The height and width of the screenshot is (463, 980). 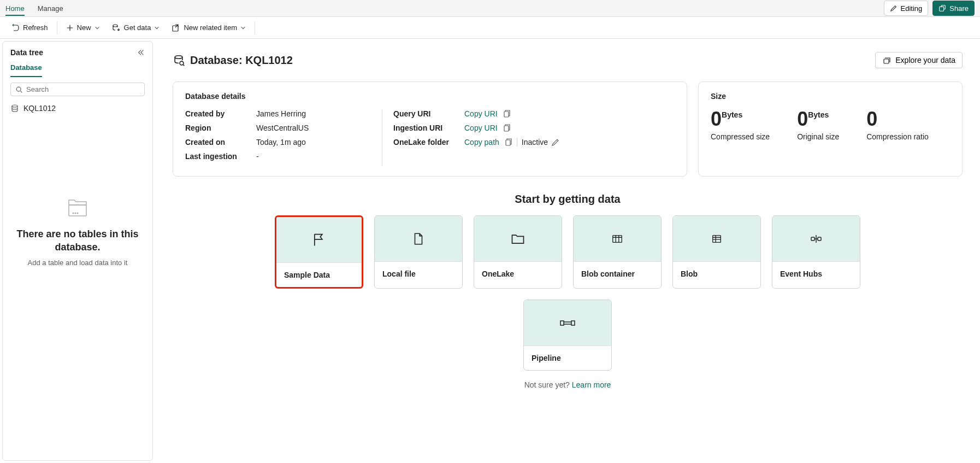 I want to click on explore-data-button: Explore your data, so click(x=919, y=60).